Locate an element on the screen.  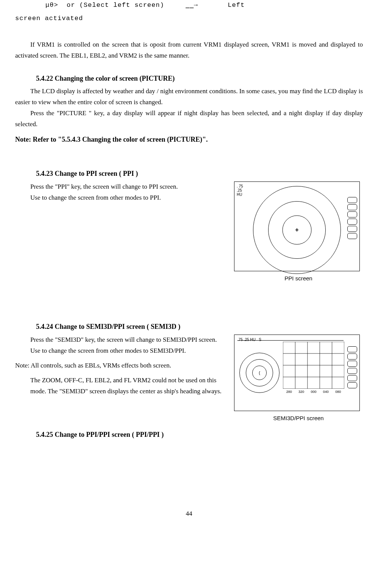
note-5-4-22: Note: Refer to "5.5.4.3 Changing the col… is located at coordinates (189, 139).